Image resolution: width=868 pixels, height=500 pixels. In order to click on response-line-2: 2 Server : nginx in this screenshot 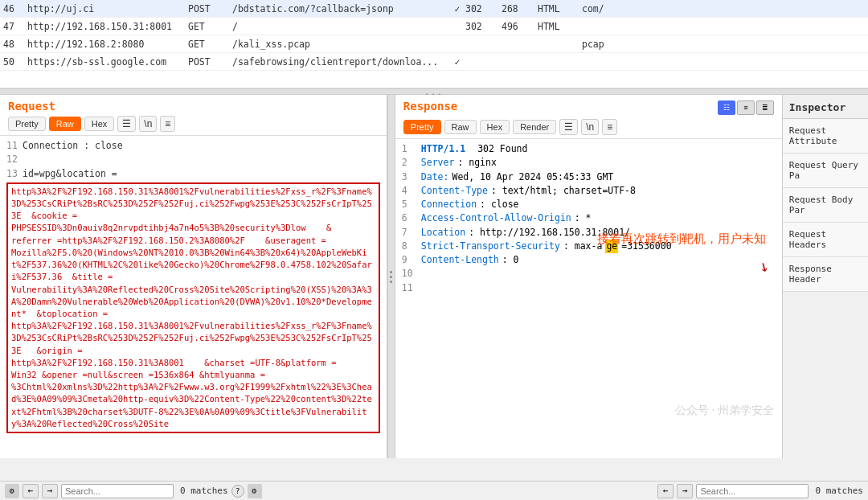, I will do `click(588, 162)`.